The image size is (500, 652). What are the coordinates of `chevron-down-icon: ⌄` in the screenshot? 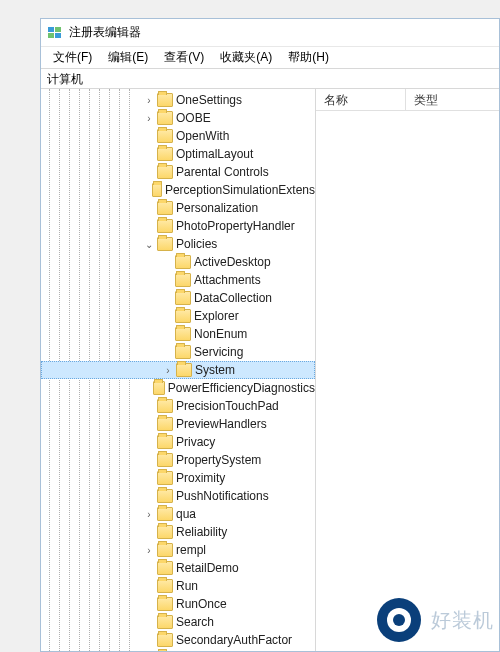 It's located at (149, 244).